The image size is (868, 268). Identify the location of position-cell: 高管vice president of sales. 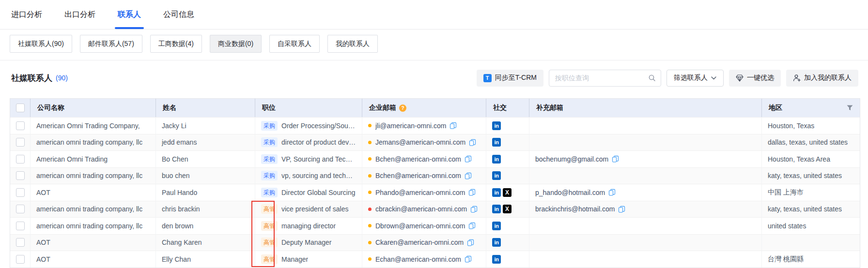
(309, 209).